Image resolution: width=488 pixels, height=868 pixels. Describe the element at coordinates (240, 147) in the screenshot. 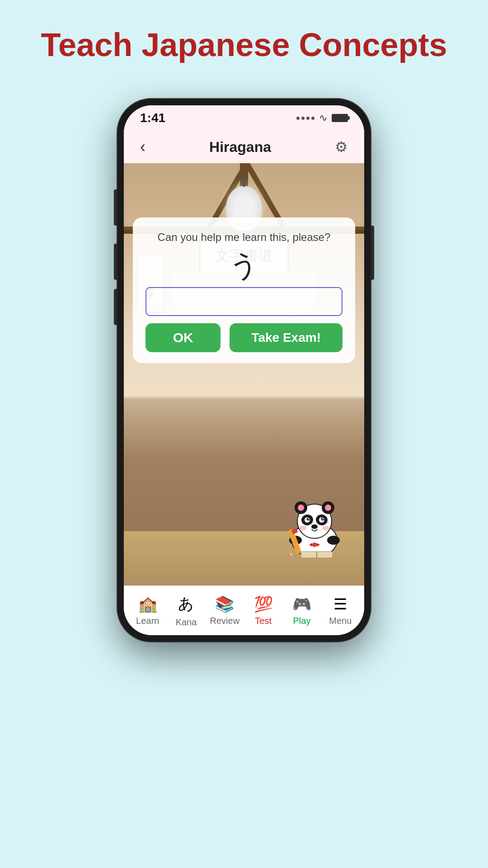

I see `nav-title: Hiragana` at that location.